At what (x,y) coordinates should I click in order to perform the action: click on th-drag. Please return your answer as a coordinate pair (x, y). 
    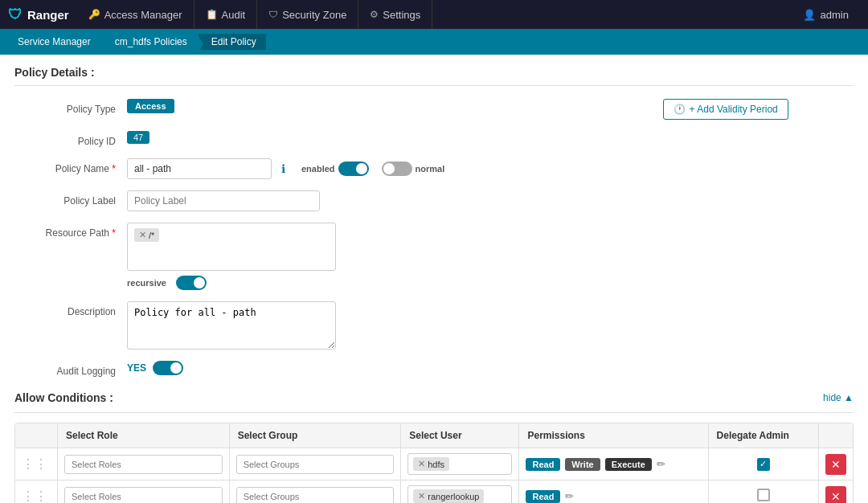
    Looking at the image, I should click on (37, 436).